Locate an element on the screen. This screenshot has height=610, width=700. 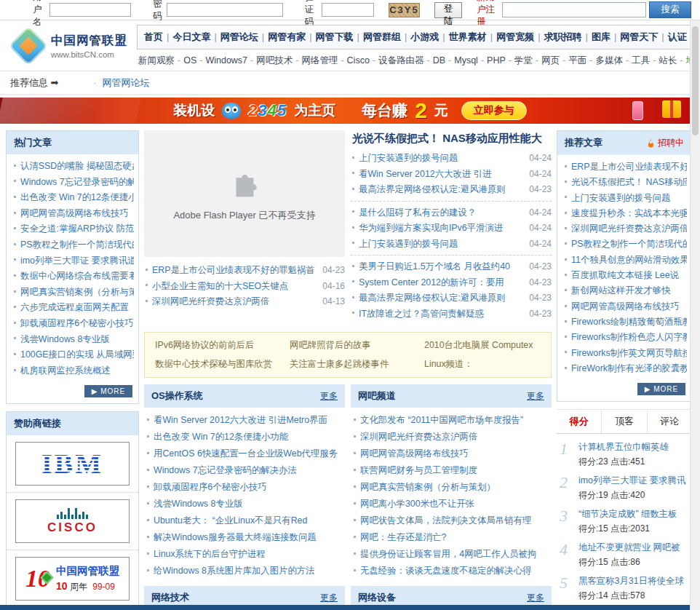
cisco-logo: CISCO is located at coordinates (73, 521).